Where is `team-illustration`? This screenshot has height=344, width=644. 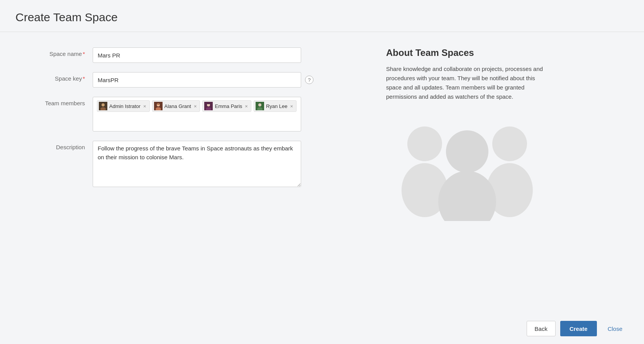
team-illustration is located at coordinates (467, 167).